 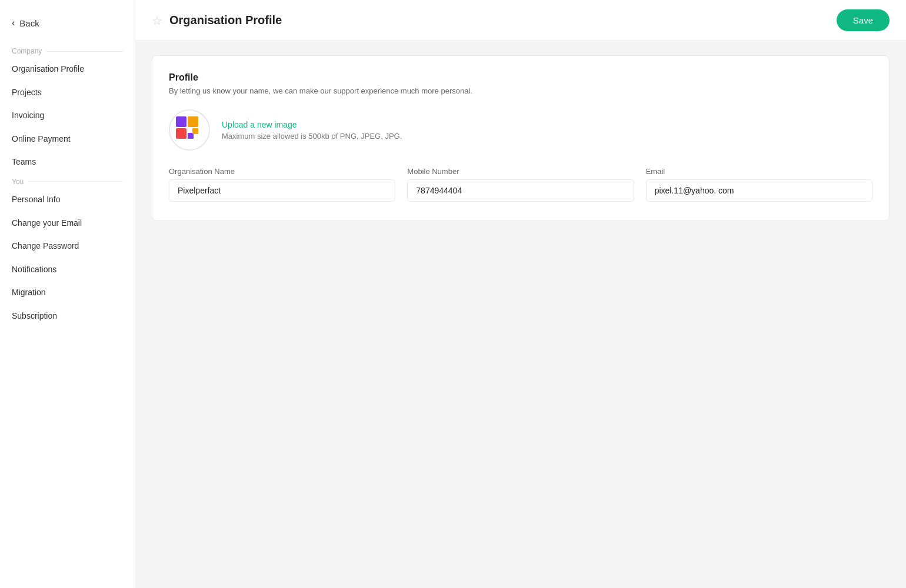 I want to click on sidebar-item-online-payment: Online Payment, so click(x=67, y=139).